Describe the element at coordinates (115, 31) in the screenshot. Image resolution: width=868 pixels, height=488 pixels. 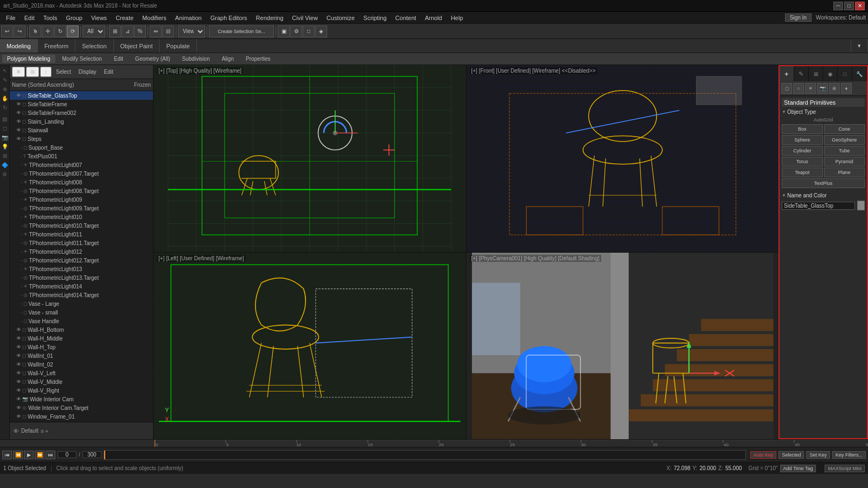
I see `snap-btn: ⊞` at that location.